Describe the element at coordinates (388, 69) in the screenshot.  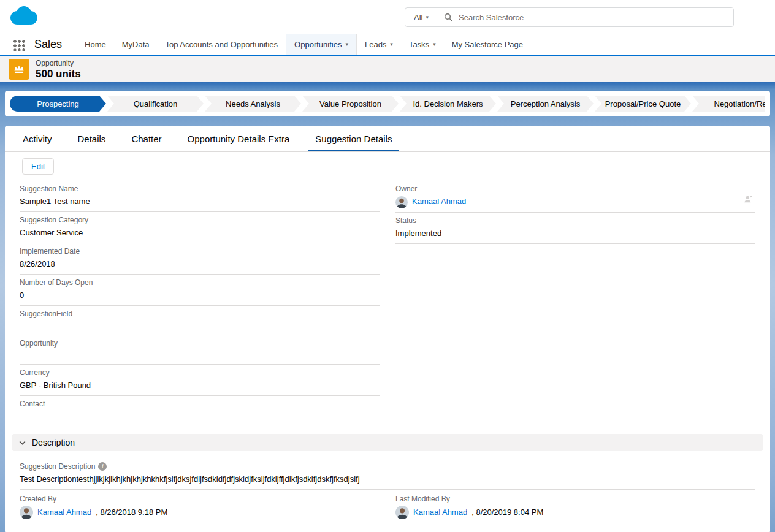
I see `record-header: Opportunity 500 units` at that location.